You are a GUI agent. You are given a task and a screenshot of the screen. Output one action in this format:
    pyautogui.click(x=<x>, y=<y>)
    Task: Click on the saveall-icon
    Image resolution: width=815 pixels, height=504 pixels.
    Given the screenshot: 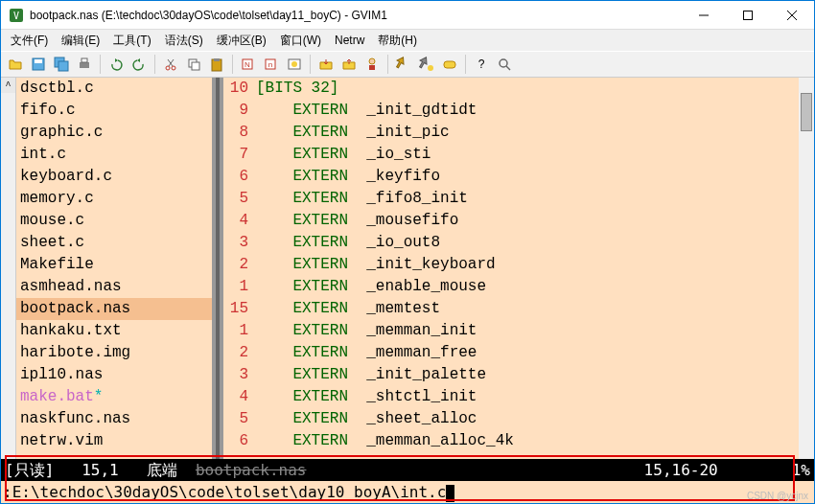 What is the action you would take?
    pyautogui.click(x=61, y=64)
    